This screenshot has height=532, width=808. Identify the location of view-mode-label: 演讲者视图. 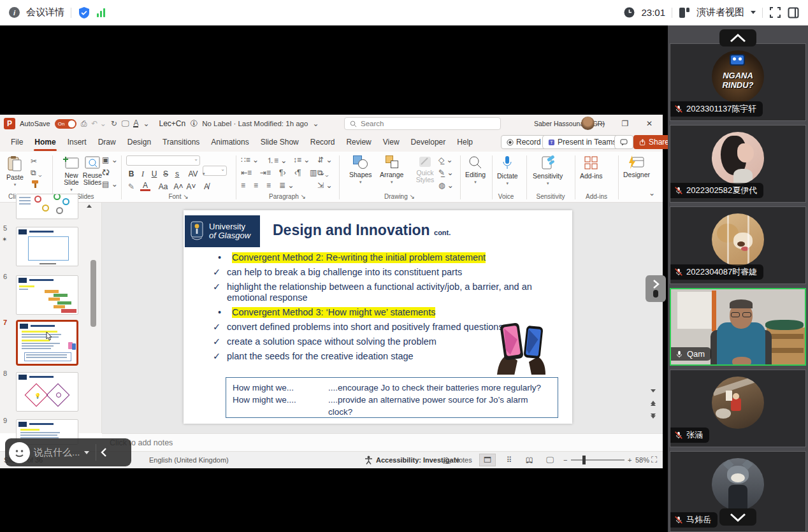
(720, 13).